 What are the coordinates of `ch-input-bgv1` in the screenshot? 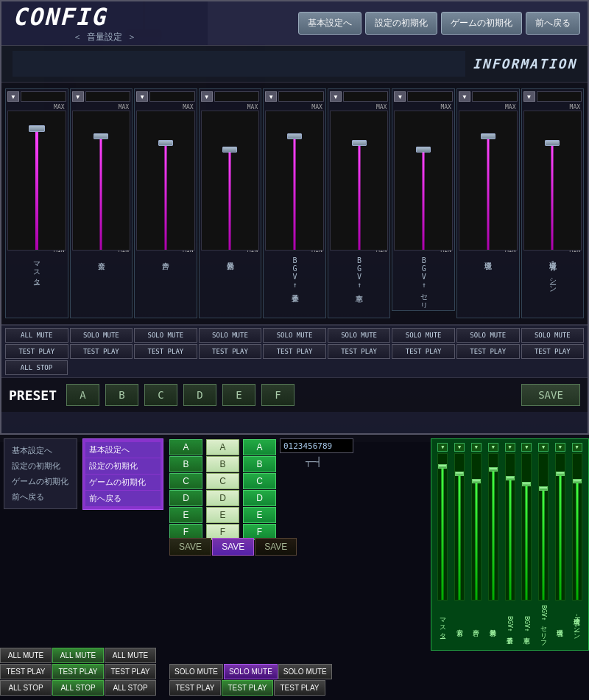 It's located at (301, 97).